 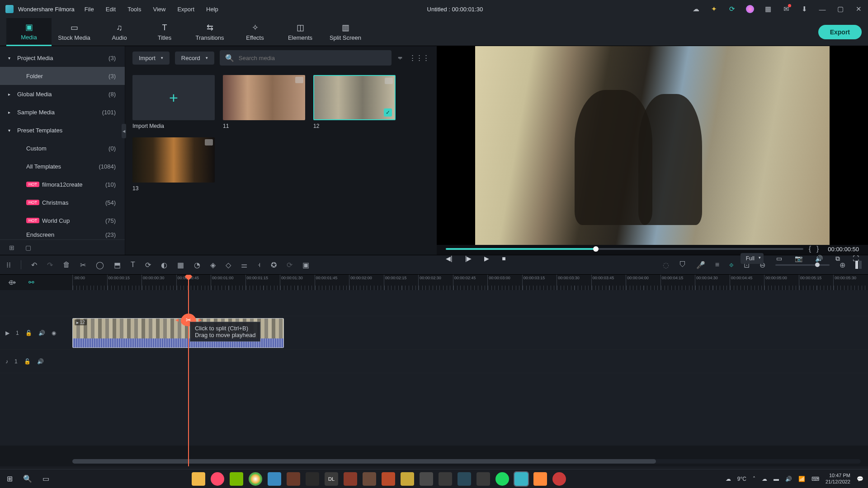 I want to click on app-spotify, so click(x=502, y=479).